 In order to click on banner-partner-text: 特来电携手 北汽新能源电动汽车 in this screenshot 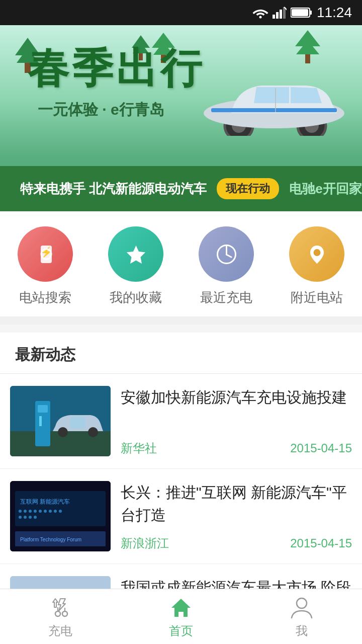, I will do `click(114, 189)`.